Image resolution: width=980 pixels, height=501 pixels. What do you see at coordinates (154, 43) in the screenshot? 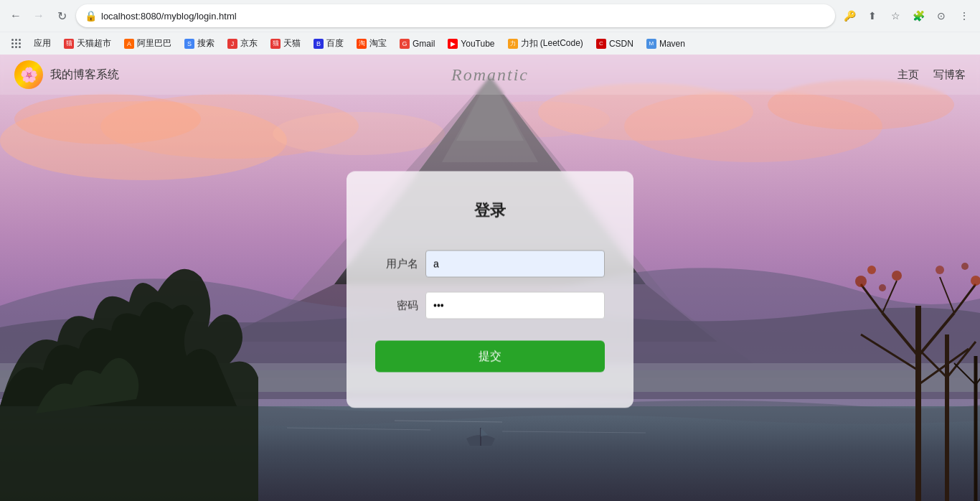
I see `bookmark-label: 阿里巴巴` at bounding box center [154, 43].